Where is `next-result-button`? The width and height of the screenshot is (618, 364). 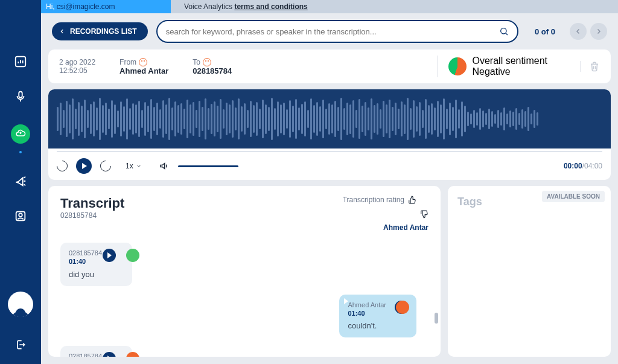 next-result-button is located at coordinates (599, 31).